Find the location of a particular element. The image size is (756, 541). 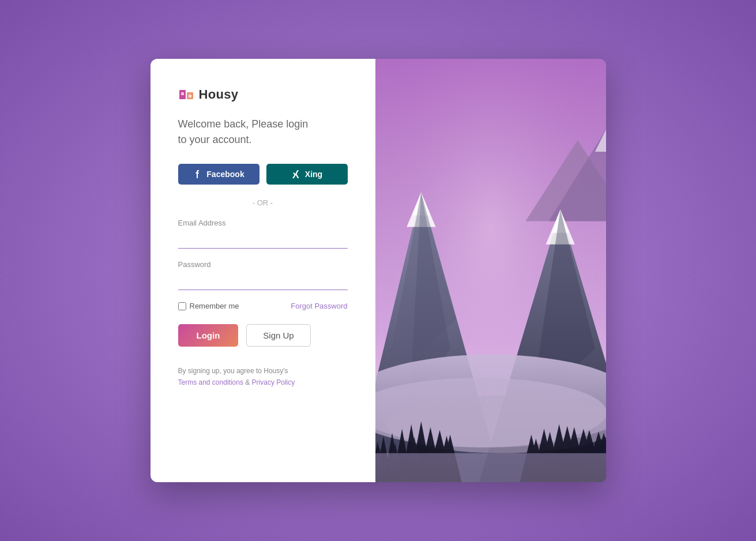

password-label: Password is located at coordinates (263, 264).